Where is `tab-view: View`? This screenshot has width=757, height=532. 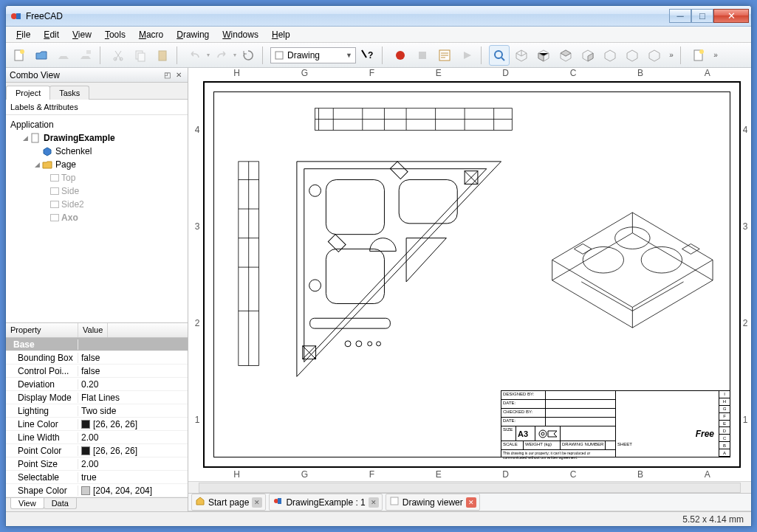
tab-view: View is located at coordinates (27, 503).